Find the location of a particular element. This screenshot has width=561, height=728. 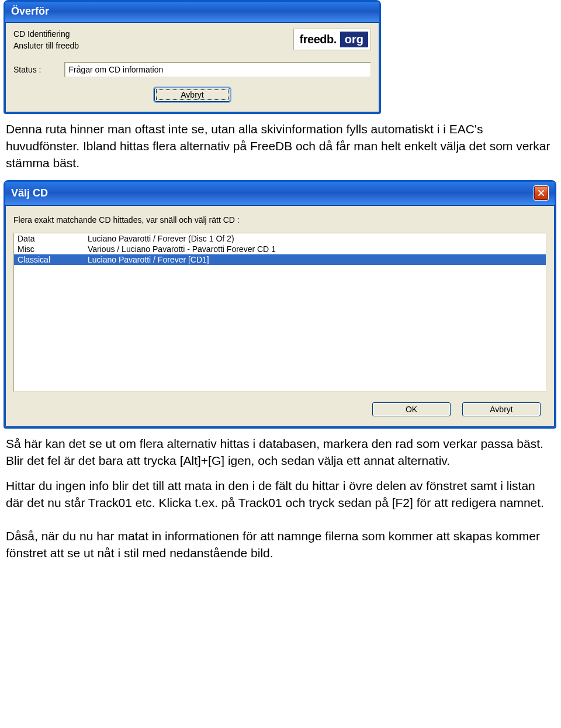

dialog-transfer: Överför CD Identifiering Ansluter till f… is located at coordinates (192, 57).